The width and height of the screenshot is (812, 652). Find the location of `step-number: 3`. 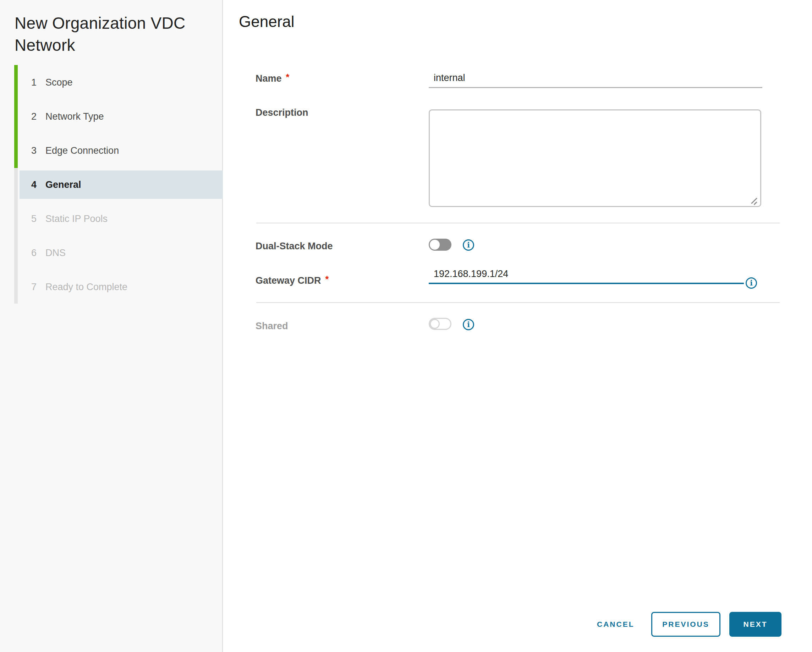

step-number: 3 is located at coordinates (38, 151).